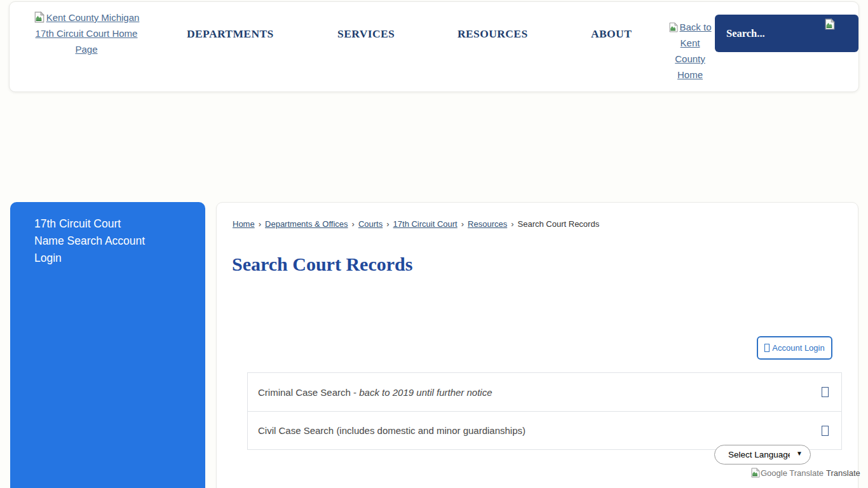 The width and height of the screenshot is (868, 488). I want to click on breadcrumb-current: Search Court Records, so click(559, 224).